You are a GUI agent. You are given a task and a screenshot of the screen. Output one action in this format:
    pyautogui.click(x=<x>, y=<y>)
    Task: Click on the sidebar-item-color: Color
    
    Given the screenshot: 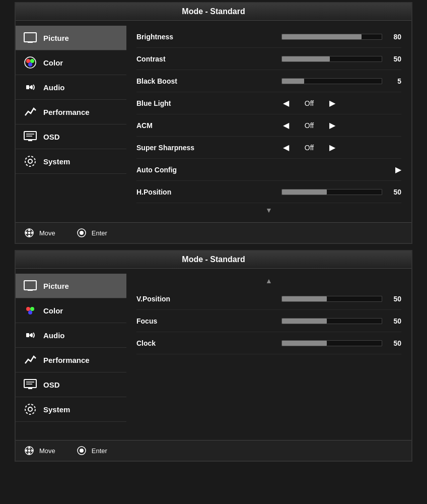 What is the action you would take?
    pyautogui.click(x=71, y=62)
    